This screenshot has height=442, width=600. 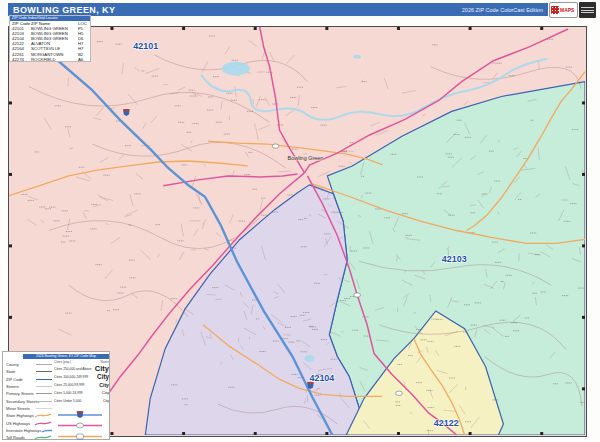 What do you see at coordinates (29, 401) in the screenshot?
I see `legend-line-items: County State ZIP Code Streets Primary St…` at bounding box center [29, 401].